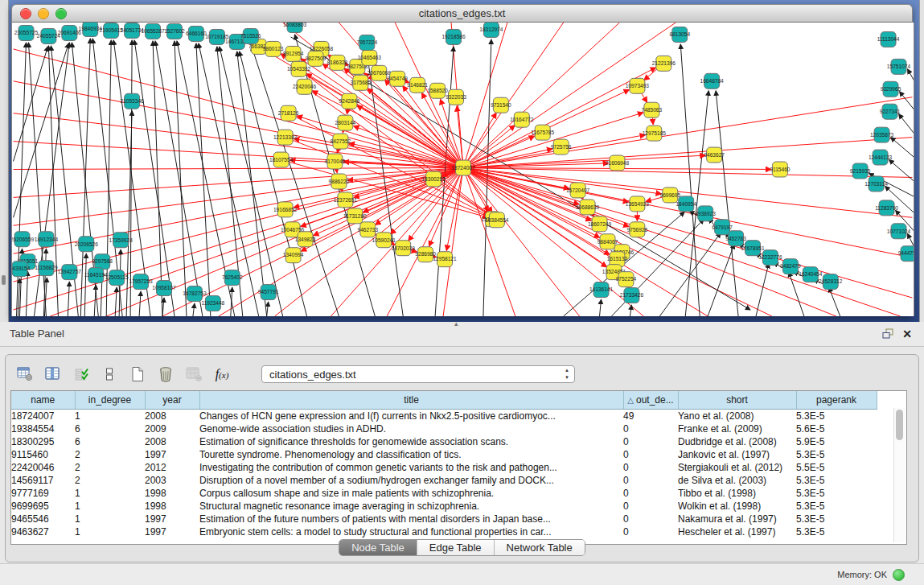 Image resolution: width=924 pixels, height=585 pixels. I want to click on graph-node: 15720407, so click(578, 190).